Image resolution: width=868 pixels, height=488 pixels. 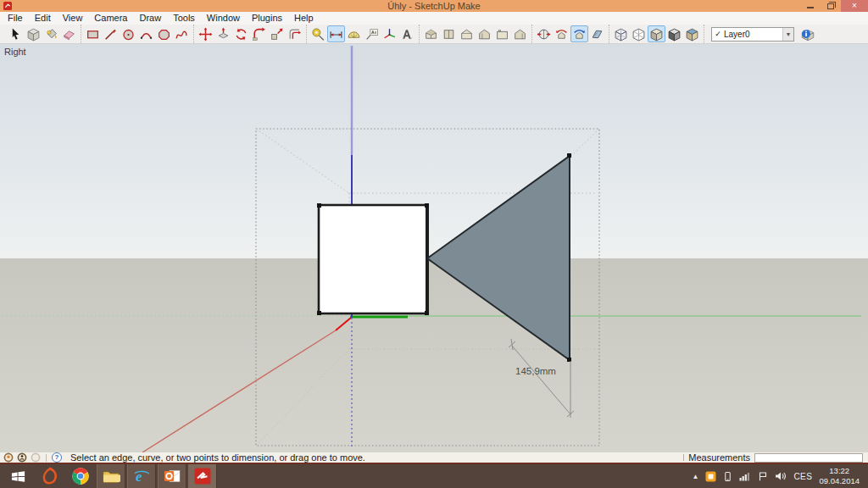 What do you see at coordinates (536, 371) in the screenshot?
I see `dimension-label: 145,9mm` at bounding box center [536, 371].